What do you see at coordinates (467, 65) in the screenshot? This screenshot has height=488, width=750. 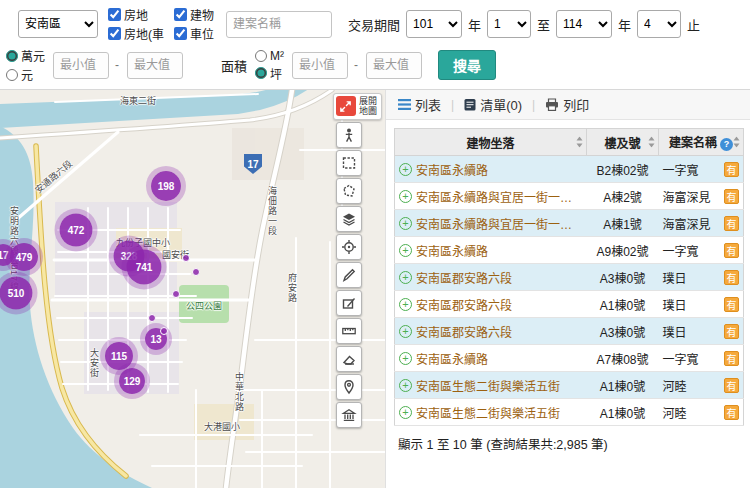 I see `search-button: 搜尋` at bounding box center [467, 65].